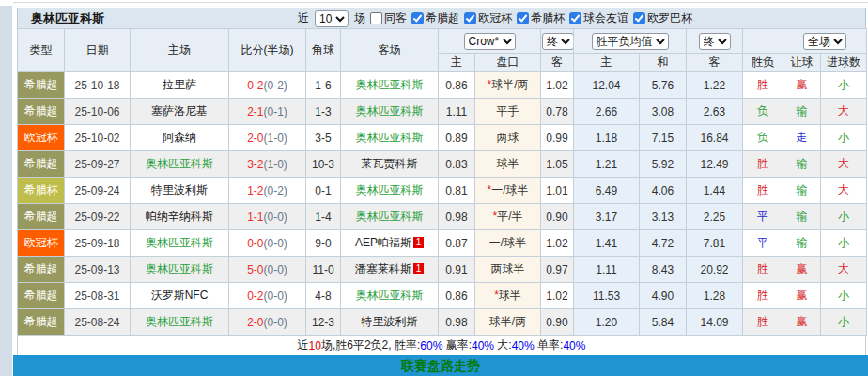  What do you see at coordinates (715, 41) in the screenshot?
I see `final-odds-select-2: 终` at bounding box center [715, 41].